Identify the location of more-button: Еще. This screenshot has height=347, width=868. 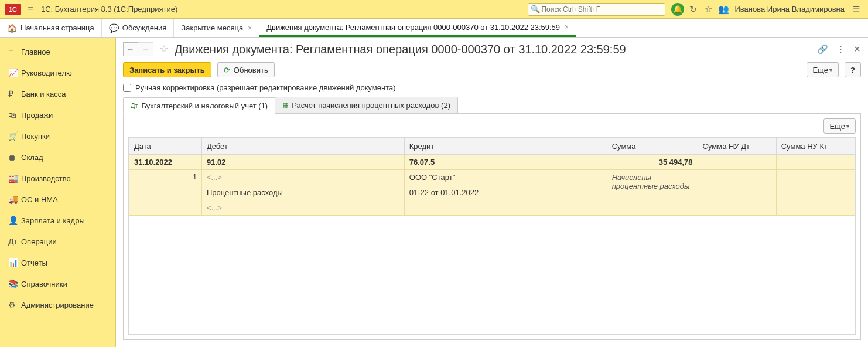
(822, 70).